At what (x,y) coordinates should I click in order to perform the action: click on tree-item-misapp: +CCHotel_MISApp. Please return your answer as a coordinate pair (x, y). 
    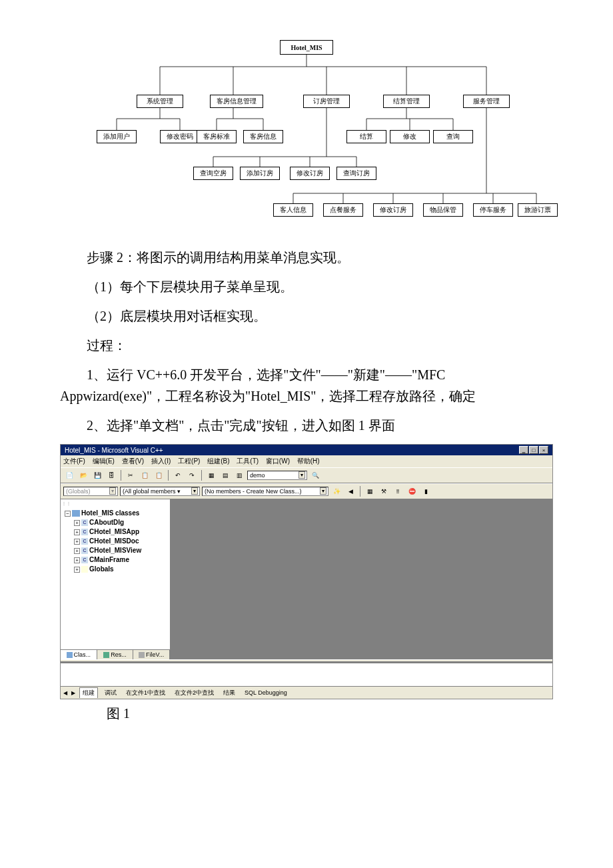
    Looking at the image, I should click on (115, 532).